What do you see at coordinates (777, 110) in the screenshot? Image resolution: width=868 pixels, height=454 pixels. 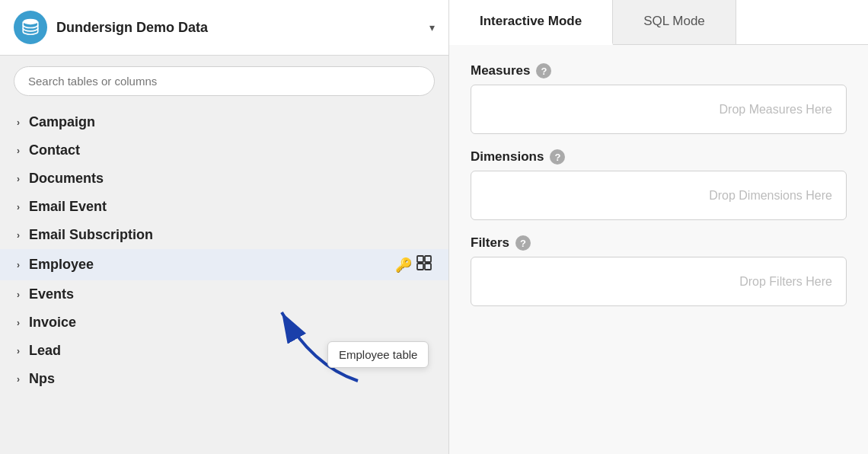 I see `drop-placeholder-measures: Drop Measures Here` at bounding box center [777, 110].